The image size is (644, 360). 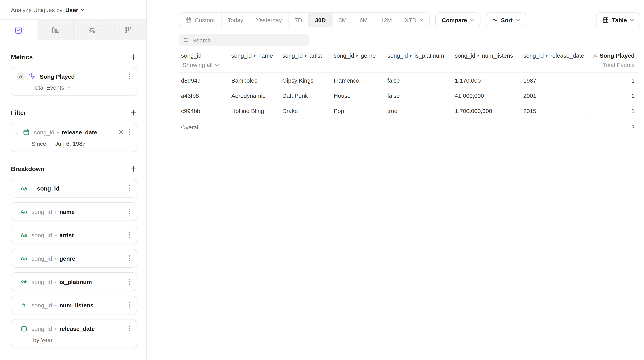 I want to click on column-header: song_id▸release_date, so click(x=556, y=60).